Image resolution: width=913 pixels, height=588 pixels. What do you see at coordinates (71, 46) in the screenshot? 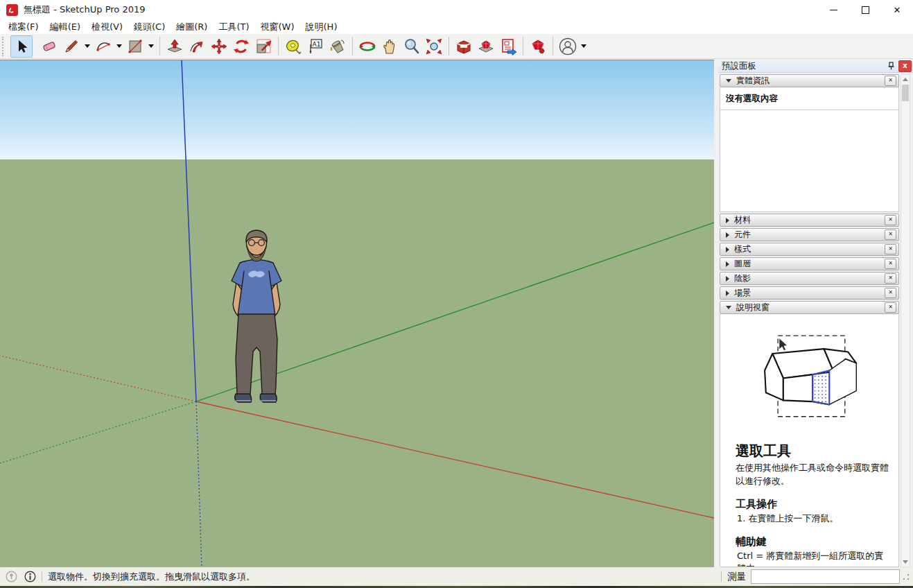
I see `pencil-icon` at bounding box center [71, 46].